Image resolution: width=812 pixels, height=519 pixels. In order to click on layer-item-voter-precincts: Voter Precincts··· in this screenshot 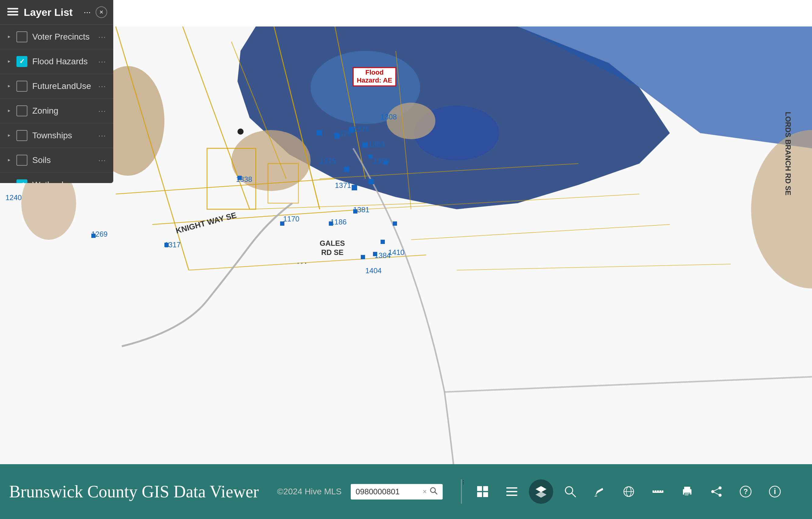, I will do `click(57, 37)`.